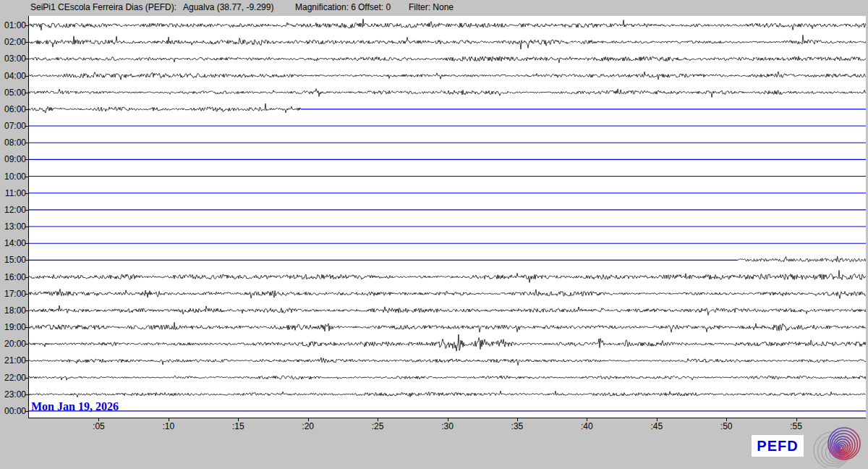 The image size is (868, 469). Describe the element at coordinates (431, 7) in the screenshot. I see `filter-value: Filter: None` at that location.